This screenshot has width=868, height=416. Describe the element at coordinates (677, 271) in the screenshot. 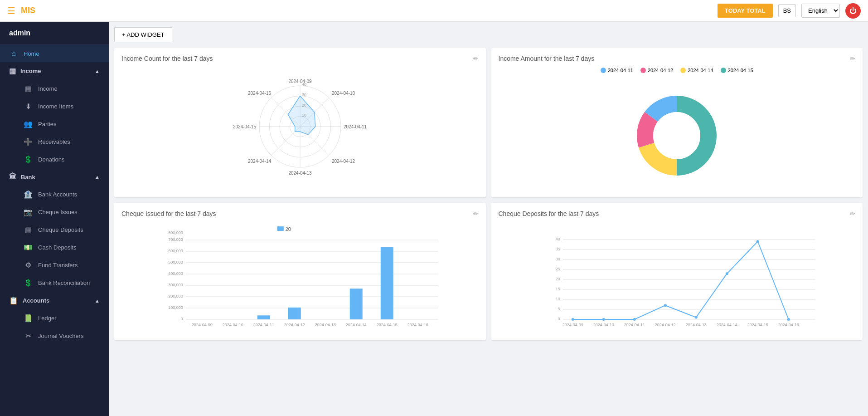

I see `card-cheque-deposits: Cheque Deposits for the last 7 days ✏ 0 …` at that location.